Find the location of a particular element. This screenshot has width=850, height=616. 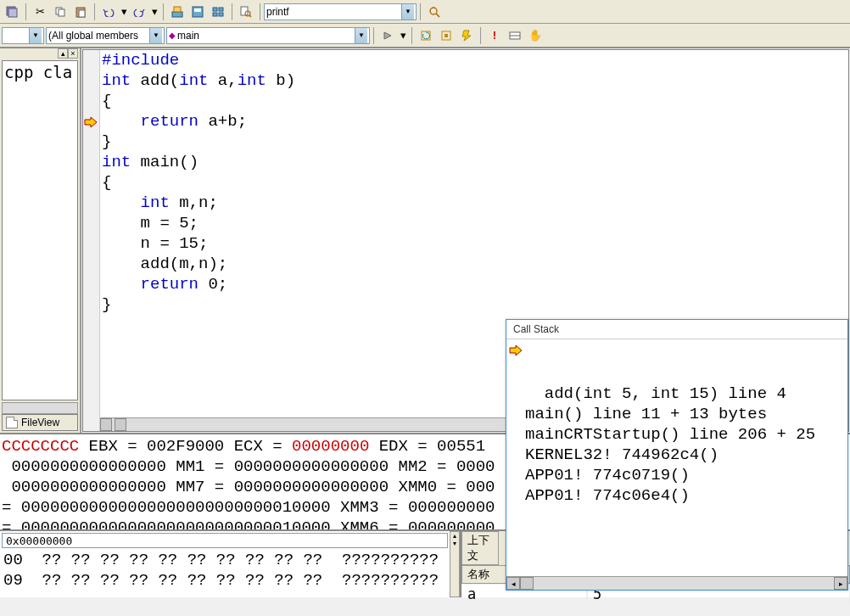

cut-icon: ✂ is located at coordinates (40, 12).